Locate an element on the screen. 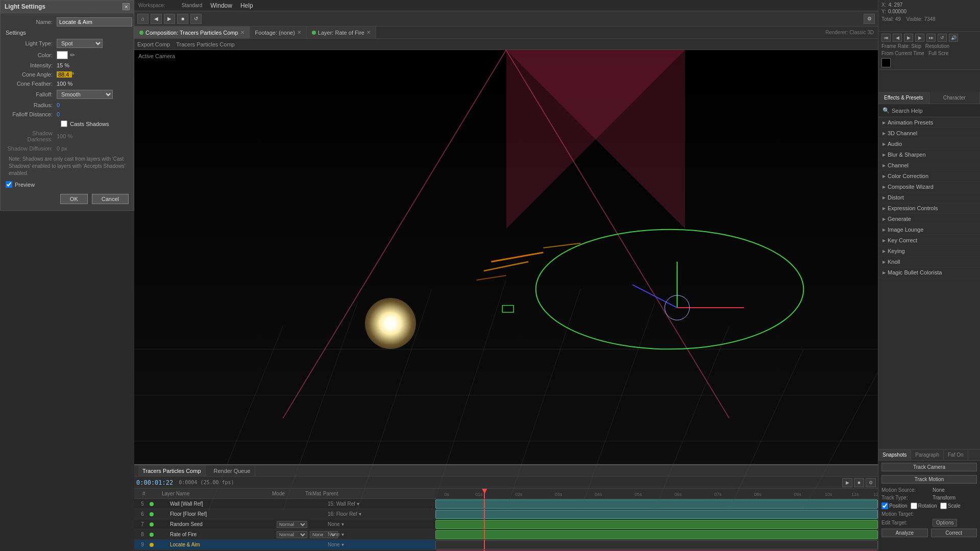 This screenshot has width=980, height=551. effect-3d-channel: ▶ 3D Channel is located at coordinates (929, 134).